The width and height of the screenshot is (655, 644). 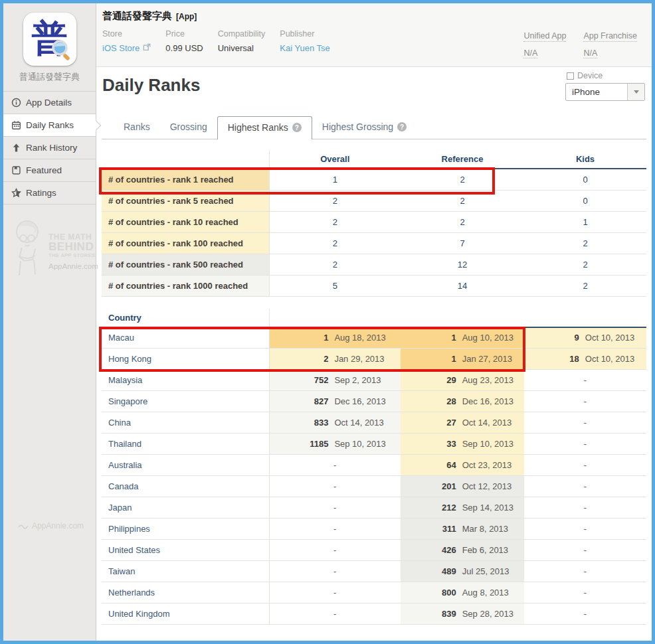 What do you see at coordinates (242, 41) in the screenshot?
I see `meta-item-compatibility: CompatibilityUniversal` at bounding box center [242, 41].